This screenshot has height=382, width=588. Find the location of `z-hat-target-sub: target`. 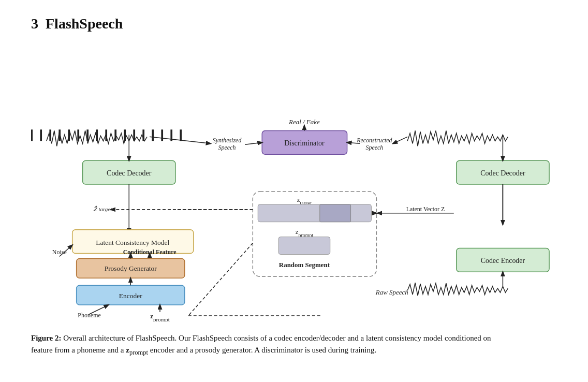

z-hat-target-sub: target is located at coordinates (106, 209).